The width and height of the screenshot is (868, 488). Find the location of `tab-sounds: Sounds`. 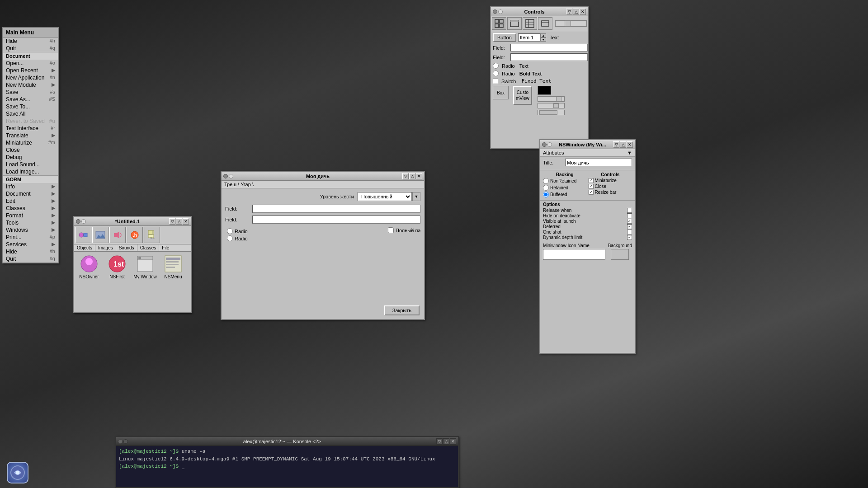

tab-sounds: Sounds is located at coordinates (127, 248).